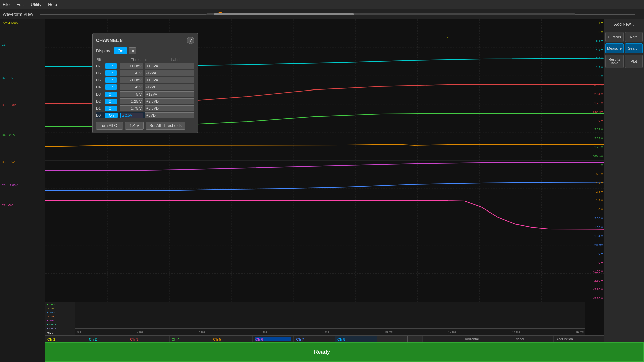 The width and height of the screenshot is (644, 362). What do you see at coordinates (132, 51) in the screenshot?
I see `display-toggle: ◀` at bounding box center [132, 51].